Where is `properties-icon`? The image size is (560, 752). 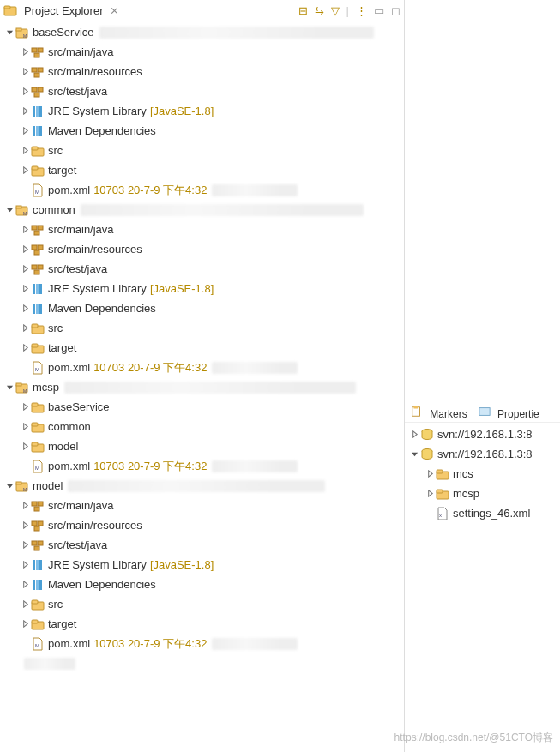 properties-icon is located at coordinates (485, 412).